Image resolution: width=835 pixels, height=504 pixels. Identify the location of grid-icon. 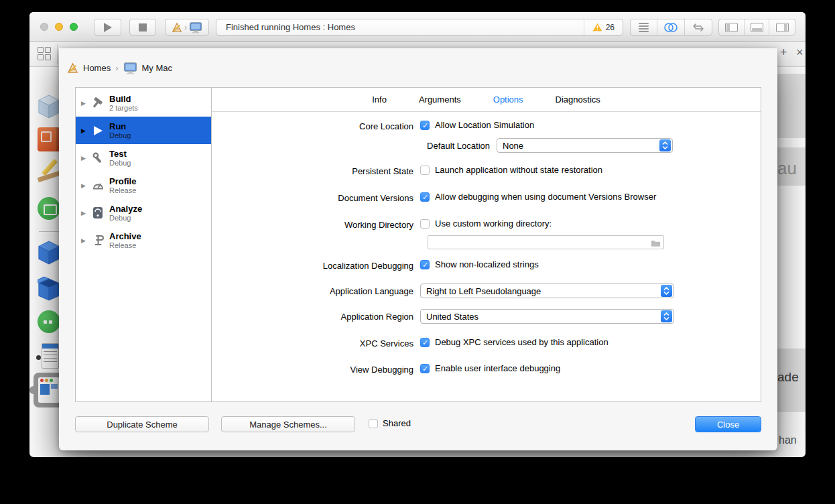
(45, 54).